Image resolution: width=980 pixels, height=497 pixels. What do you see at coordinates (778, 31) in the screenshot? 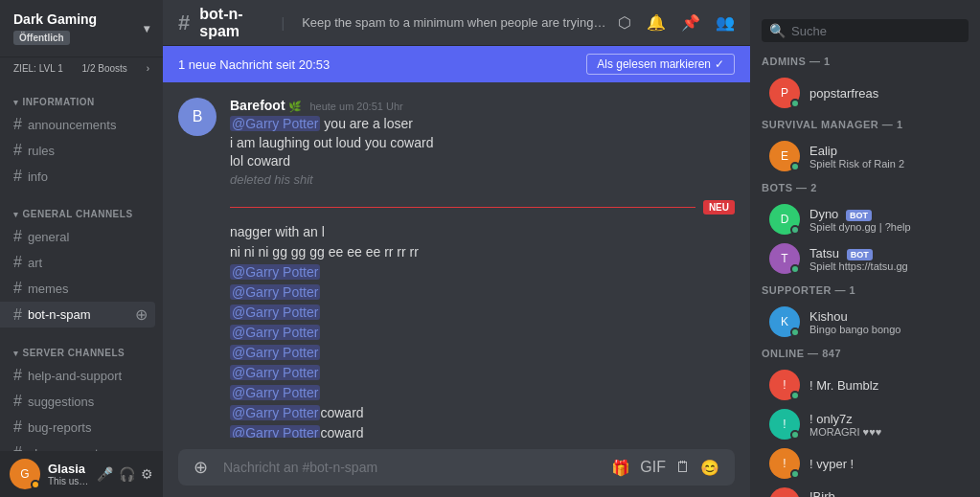
I see `search-icon: 🔍` at bounding box center [778, 31].